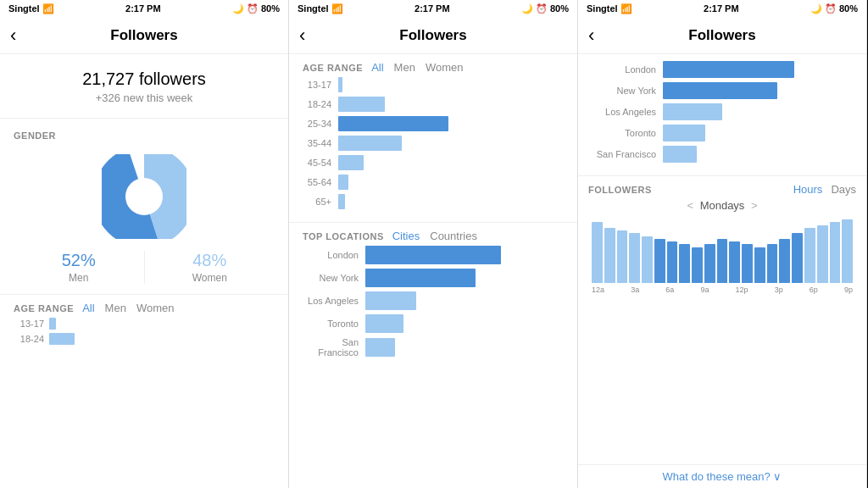  I want to click on women-pct: 48%, so click(210, 261).